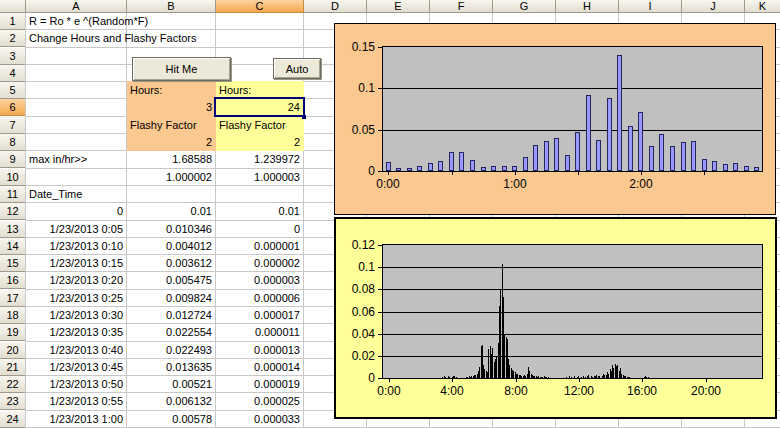 This screenshot has width=780, height=428. What do you see at coordinates (76, 212) in the screenshot?
I see `cell-A12: 0` at bounding box center [76, 212].